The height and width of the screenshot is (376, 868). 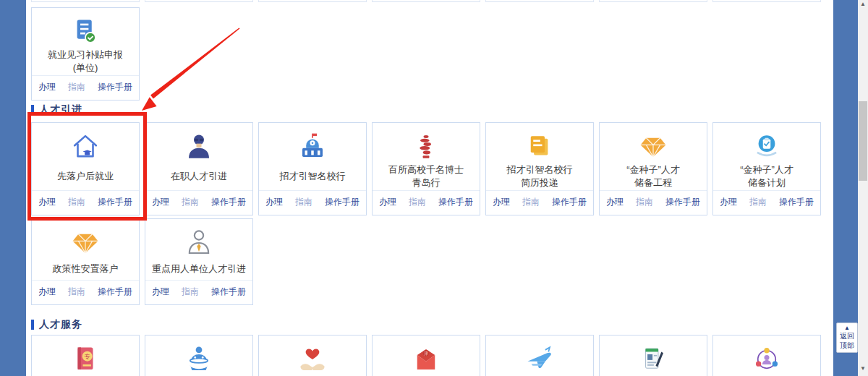 I want to click on people-network-icon, so click(x=767, y=359).